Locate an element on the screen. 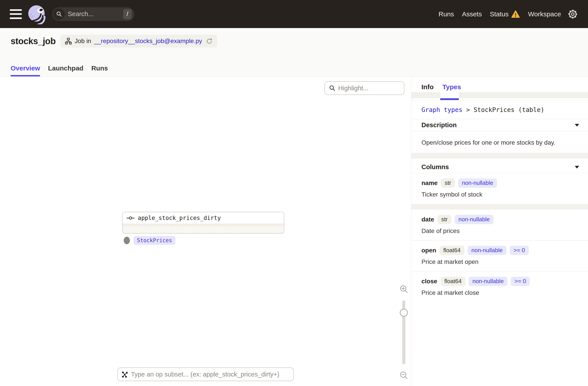 This screenshot has height=386, width=588. graph-subset-icon is located at coordinates (125, 374).